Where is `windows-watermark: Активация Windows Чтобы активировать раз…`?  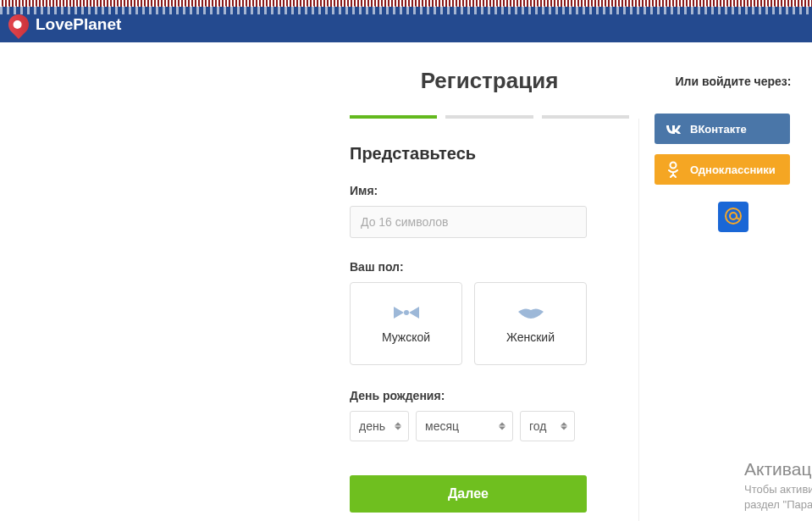
windows-watermark: Активация Windows Чтобы активировать раз… is located at coordinates (778, 485).